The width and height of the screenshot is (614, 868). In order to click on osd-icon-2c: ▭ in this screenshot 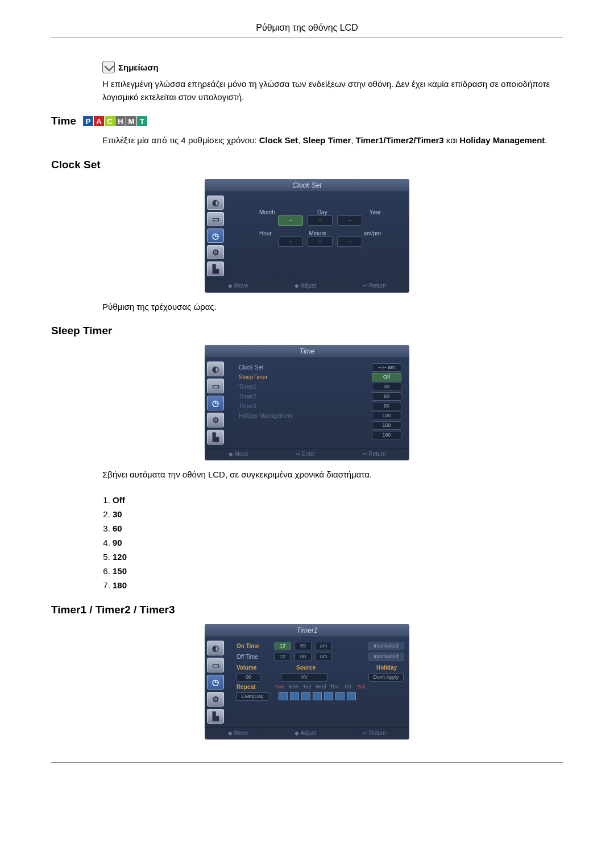, I will do `click(215, 665)`.